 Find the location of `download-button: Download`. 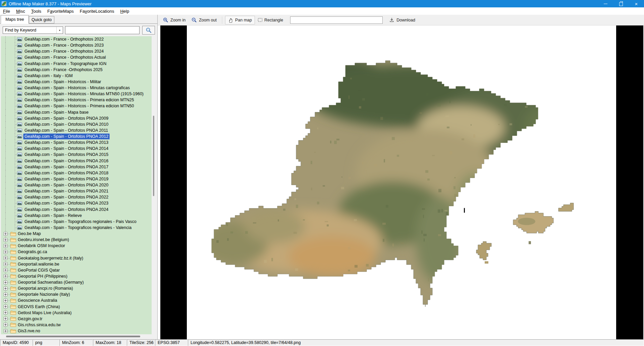

download-button: Download is located at coordinates (402, 20).